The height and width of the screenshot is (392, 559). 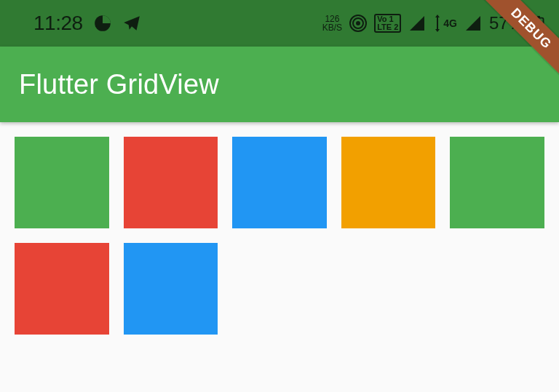 I want to click on signal-4g-label: 4G, so click(x=450, y=23).